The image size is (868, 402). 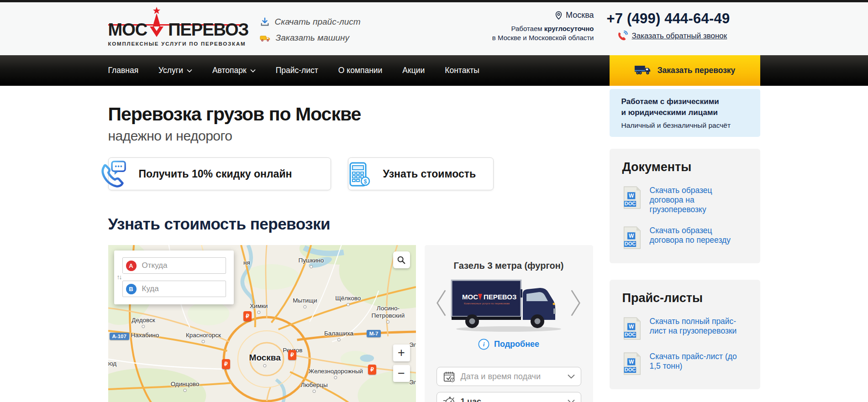 I want to click on chevron-left-icon, so click(x=441, y=303).